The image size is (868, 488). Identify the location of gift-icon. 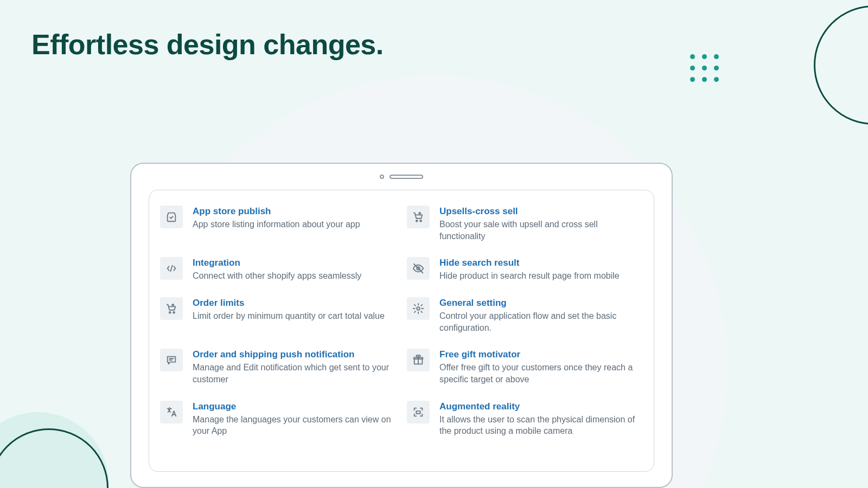
(418, 360).